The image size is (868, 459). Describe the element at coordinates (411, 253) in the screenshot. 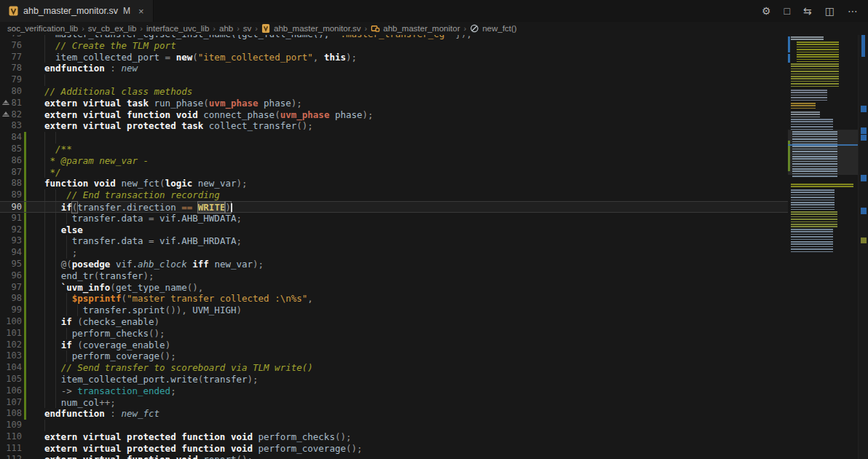

I see `code-line: ;` at that location.